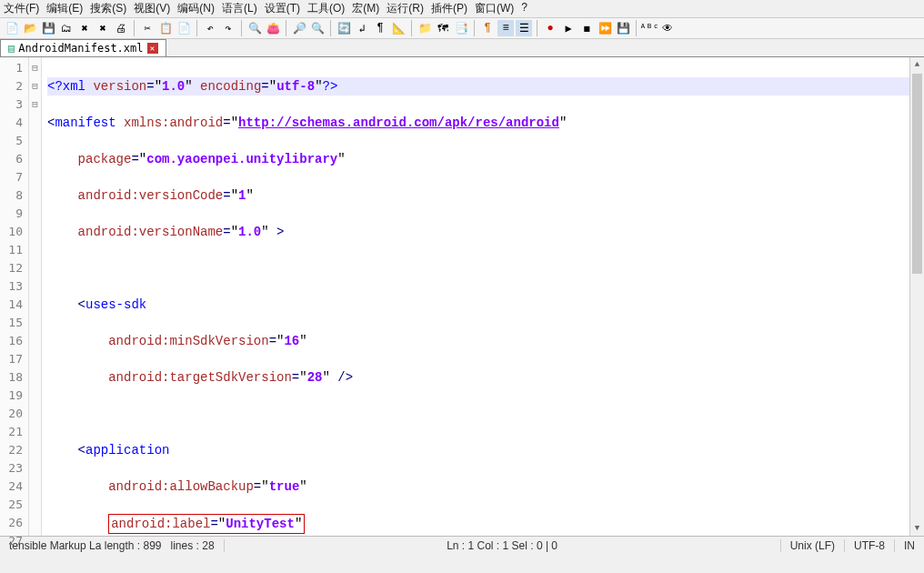  Describe the element at coordinates (917, 174) in the screenshot. I see `scroll-thumb` at that location.